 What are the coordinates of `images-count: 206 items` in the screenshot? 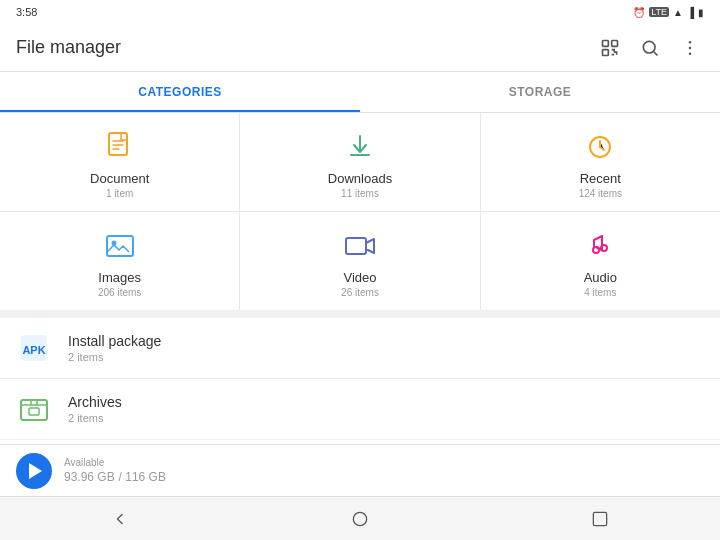 It's located at (120, 292).